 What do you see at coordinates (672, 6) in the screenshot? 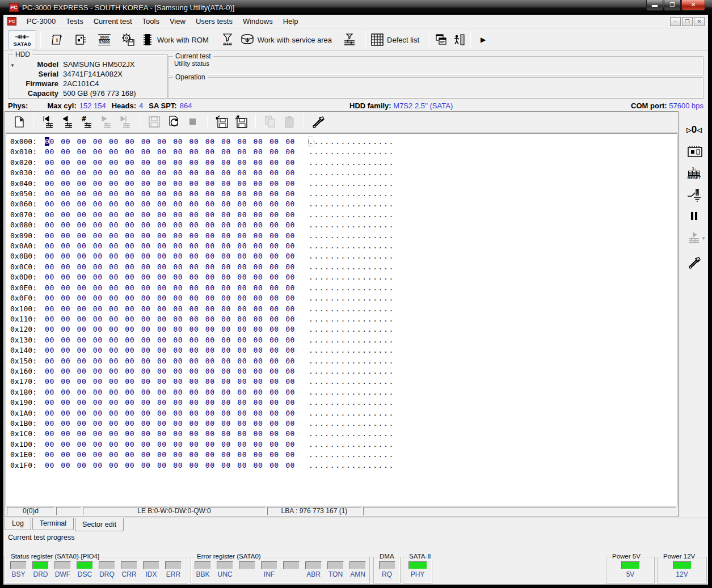
I see `maximize-button: ❐` at bounding box center [672, 6].